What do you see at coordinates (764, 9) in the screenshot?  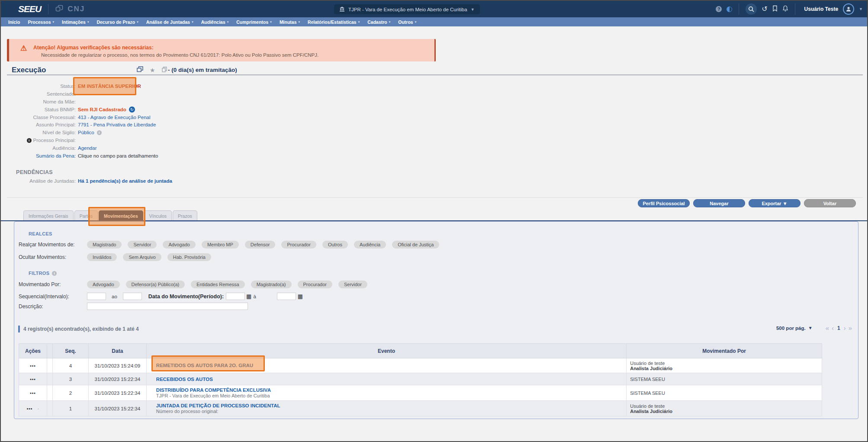 I see `history-icon: ↺` at bounding box center [764, 9].